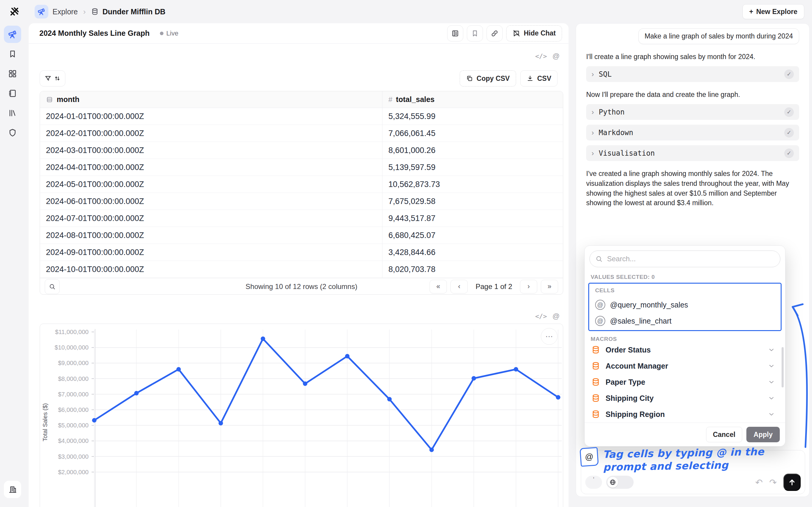 This screenshot has width=812, height=507. I want to click on send-button, so click(792, 482).